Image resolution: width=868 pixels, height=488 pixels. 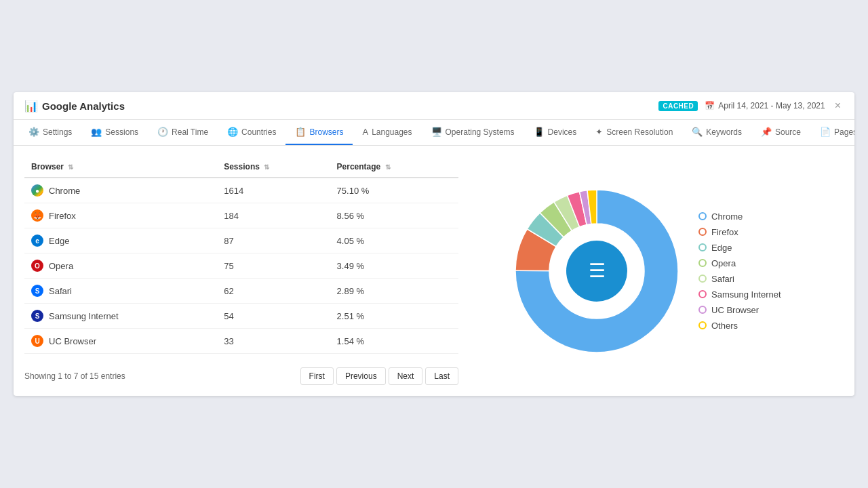 What do you see at coordinates (361, 376) in the screenshot?
I see `previous-button: Previous` at bounding box center [361, 376].